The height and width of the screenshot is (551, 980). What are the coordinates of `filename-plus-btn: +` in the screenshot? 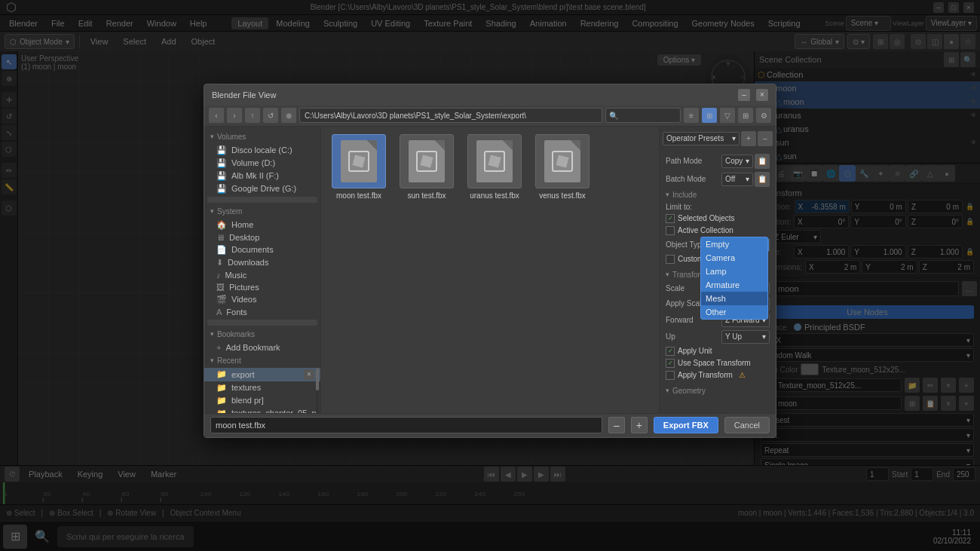 It's located at (639, 425).